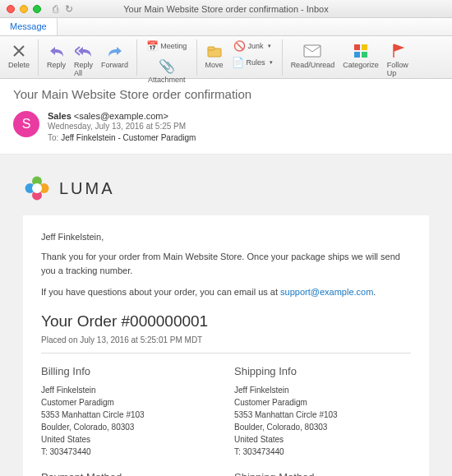 Image resolution: width=452 pixels, height=476 pixels. What do you see at coordinates (37, 188) in the screenshot?
I see `luma-logo-icon` at bounding box center [37, 188].